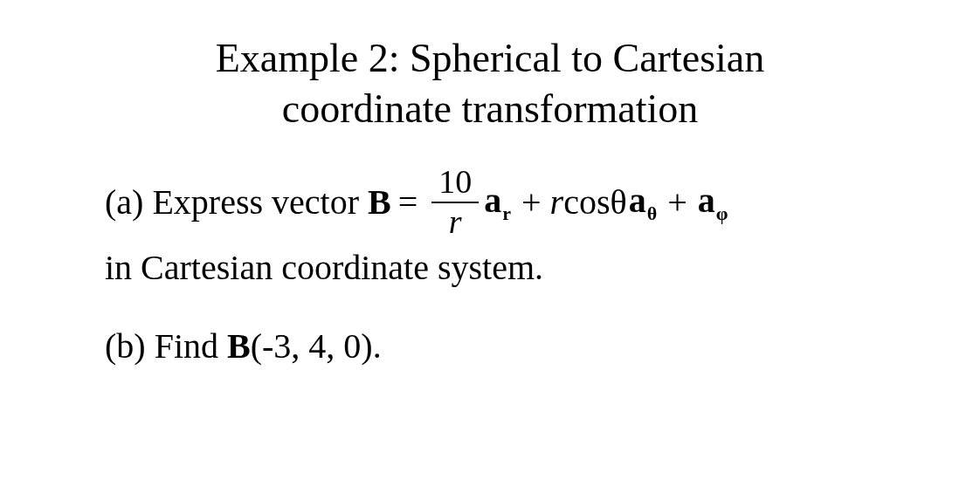  I want to click on part-a-line-2: in Cartesian coordinate system., so click(507, 268).